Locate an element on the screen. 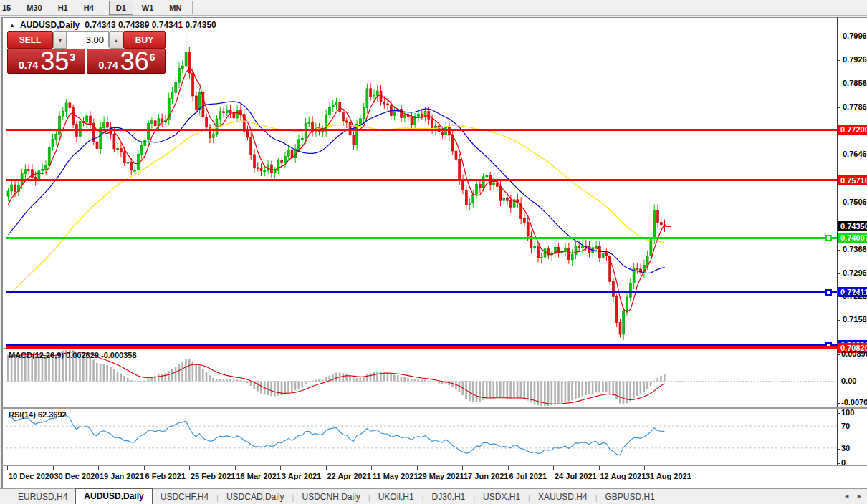 The width and height of the screenshot is (867, 504). macd-axis-label: -0.007013 is located at coordinates (854, 402).